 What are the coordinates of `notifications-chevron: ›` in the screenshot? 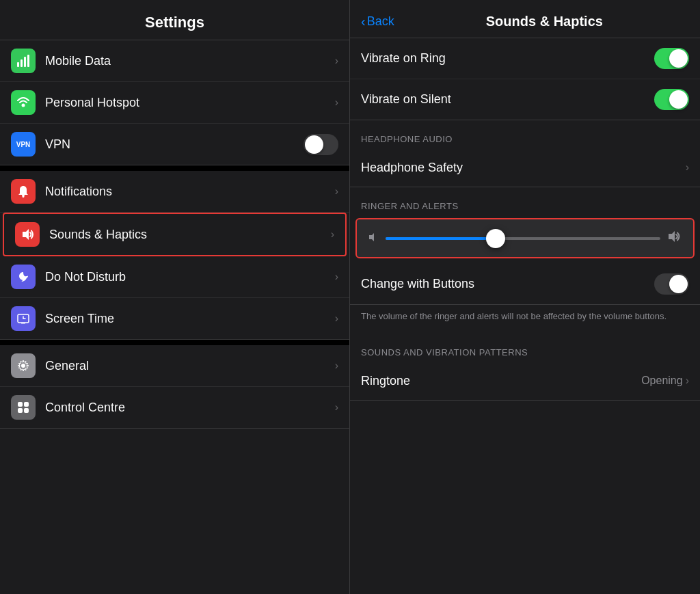 It's located at (336, 191).